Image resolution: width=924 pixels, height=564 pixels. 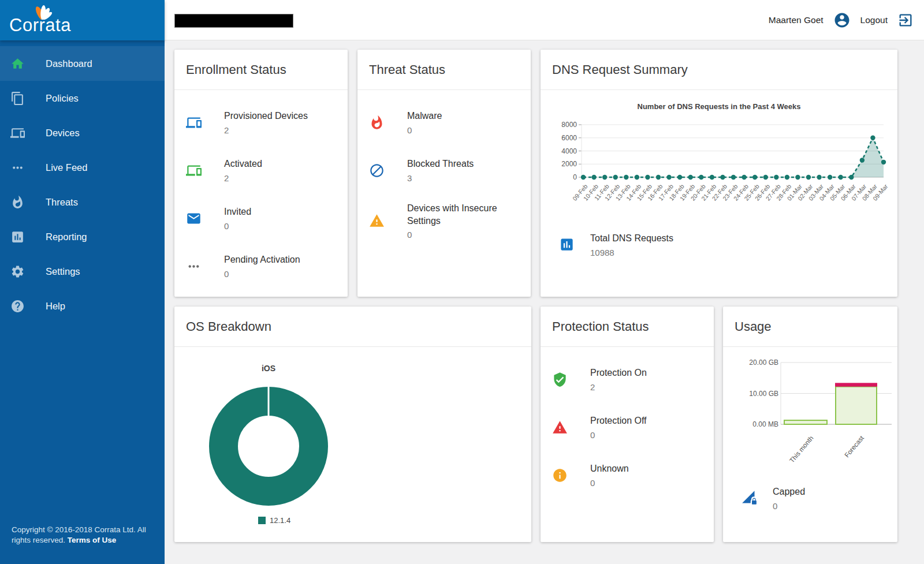 I want to click on svg-text: 0.00 MB, so click(x=766, y=424).